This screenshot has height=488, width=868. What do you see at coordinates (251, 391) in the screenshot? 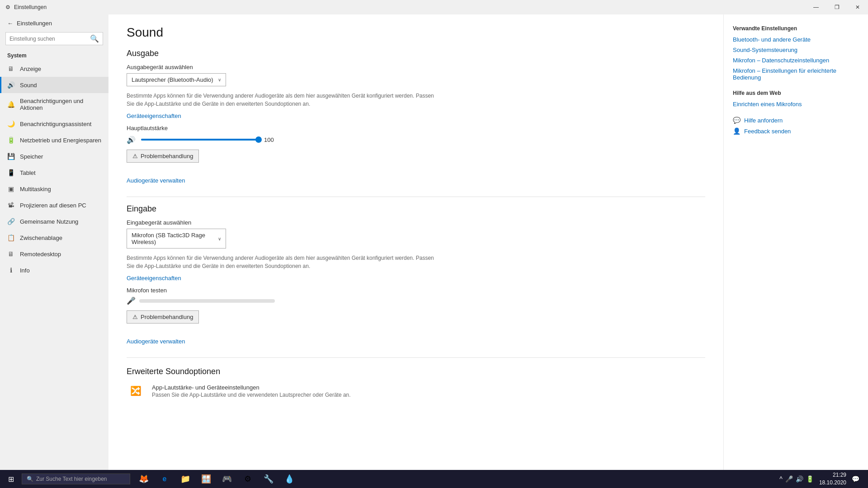
I see `advanced-item-text: App-Lautstärke- und Geräteeinstellungen …` at bounding box center [251, 391].